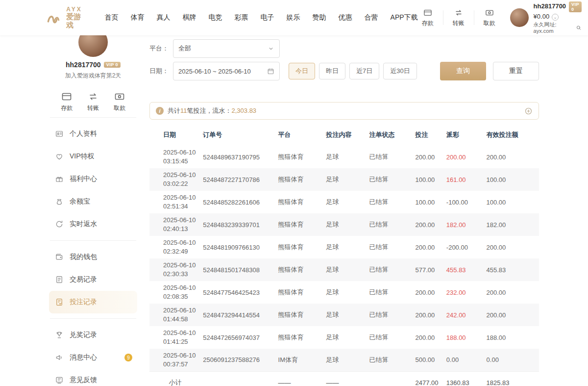 The image size is (588, 386). What do you see at coordinates (238, 225) in the screenshot?
I see `cell-order-no: 5248483239339701` at bounding box center [238, 225].